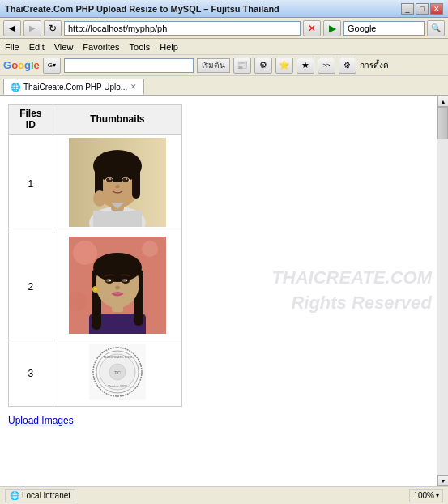 The height and width of the screenshot is (504, 448). I want to click on stop-button: ✕, so click(312, 28).